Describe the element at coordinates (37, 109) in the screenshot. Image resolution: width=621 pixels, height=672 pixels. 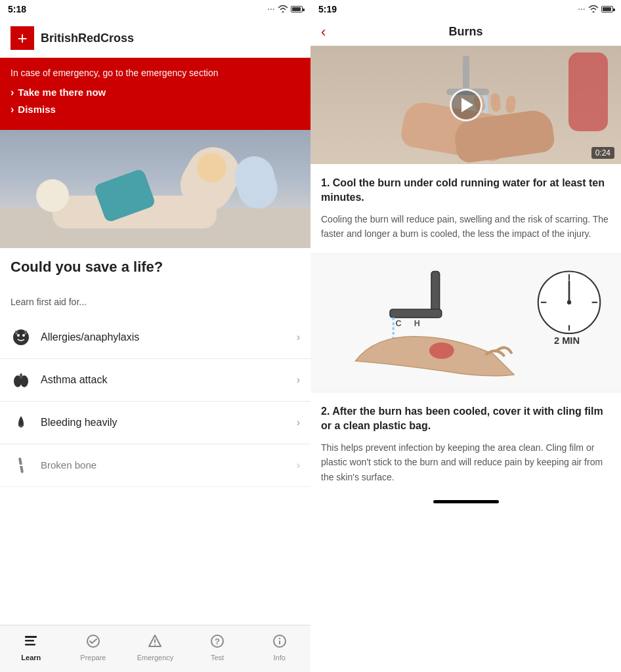
I see `dismiss-label: Dismiss` at that location.